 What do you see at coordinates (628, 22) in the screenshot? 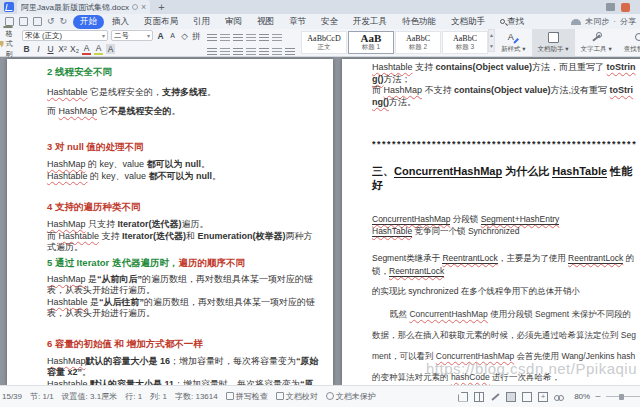
I see `share-button: 分享` at bounding box center [628, 22].